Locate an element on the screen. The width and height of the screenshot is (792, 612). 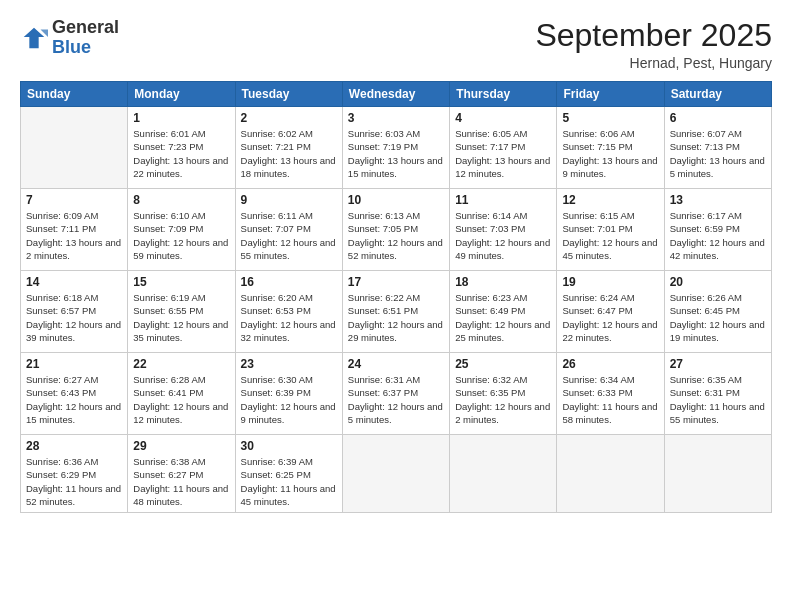
day-info: Sunrise: 6:10 AMSunset: 7:09 PMDaylight:… is located at coordinates (181, 236).